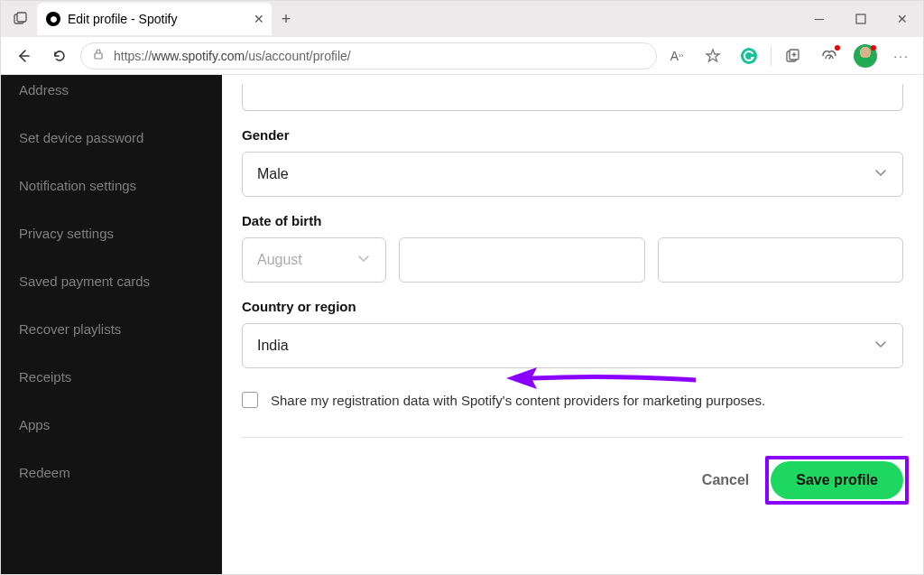 The height and width of the screenshot is (575, 924). Describe the element at coordinates (901, 56) in the screenshot. I see `more-menu-button: ···` at that location.